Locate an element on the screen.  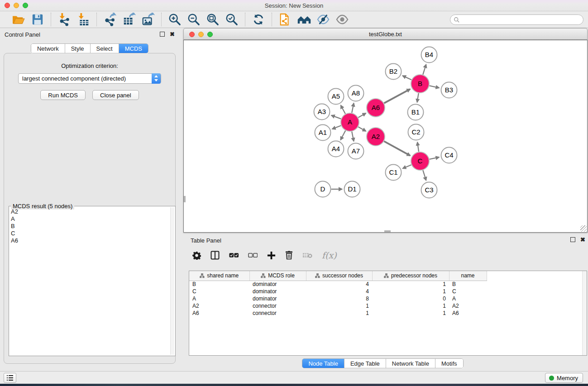
graph-edge-A-A5 is located at coordinates (343, 110).